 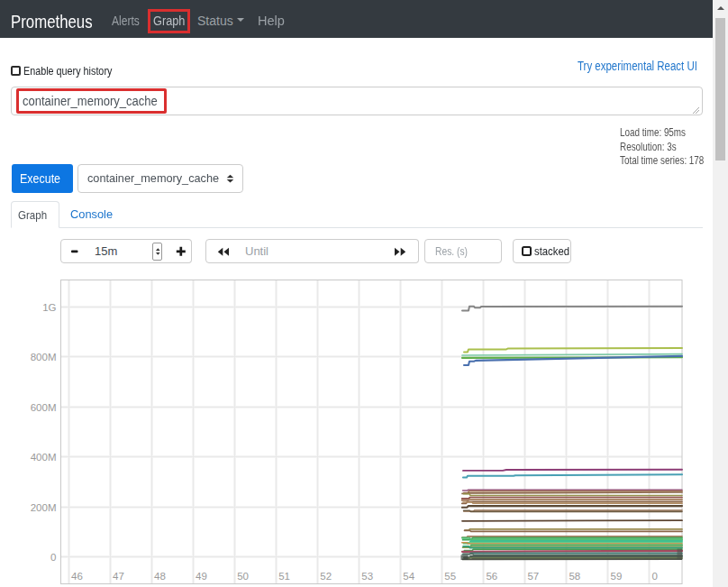 I want to click on svg-text: 800M, so click(x=43, y=357).